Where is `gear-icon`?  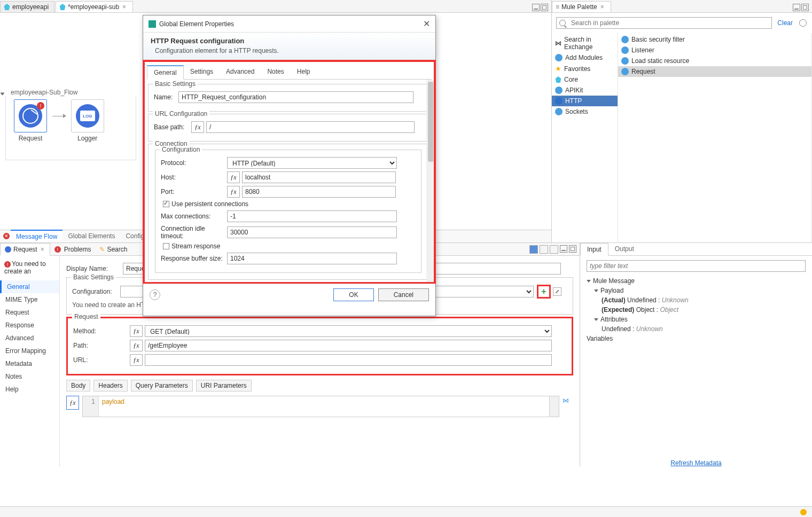 gear-icon is located at coordinates (803, 23).